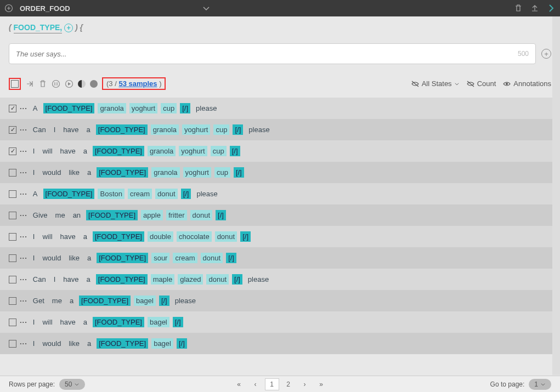  I want to click on play-icon, so click(69, 83).